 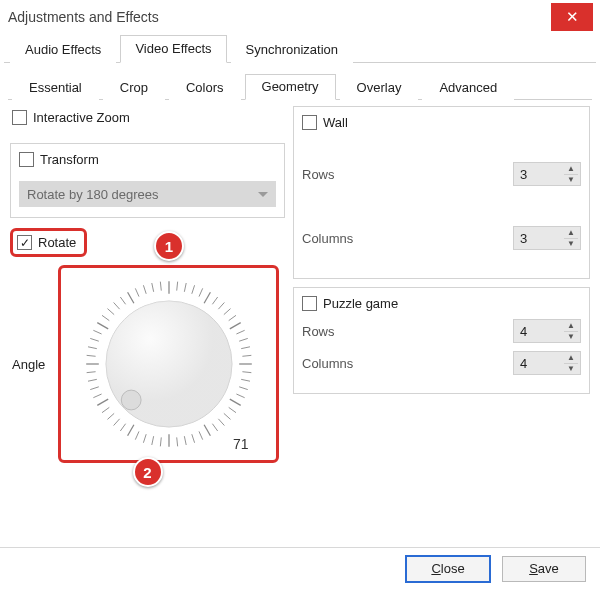 I want to click on interactive-zoom-group: Interactive Zoom, so click(x=148, y=120).